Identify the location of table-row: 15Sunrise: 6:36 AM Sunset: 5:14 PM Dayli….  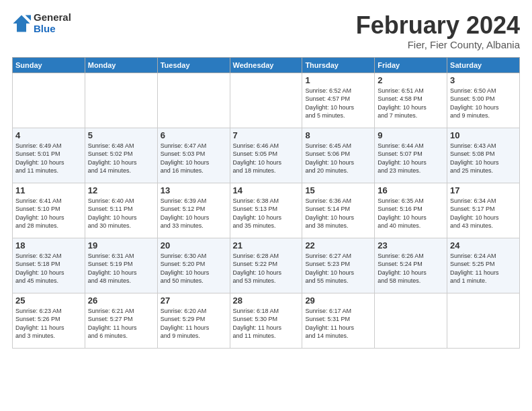
(339, 210).